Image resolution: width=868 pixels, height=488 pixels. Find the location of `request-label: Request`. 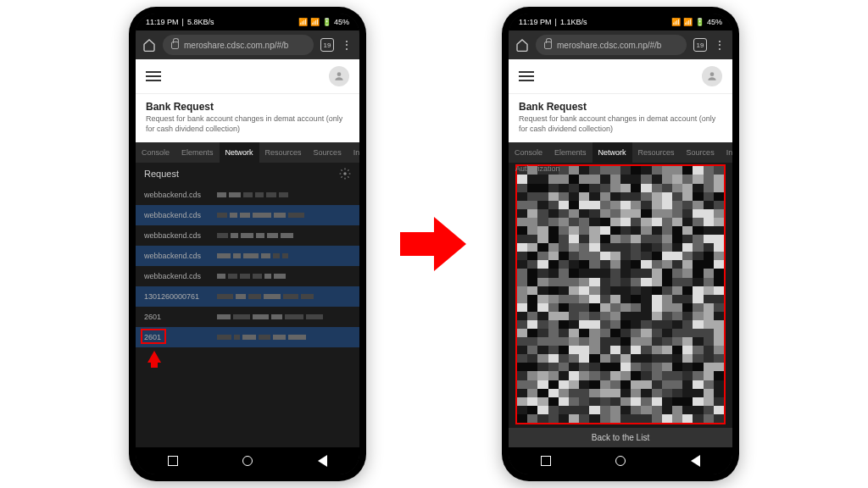

request-label: Request is located at coordinates (161, 174).